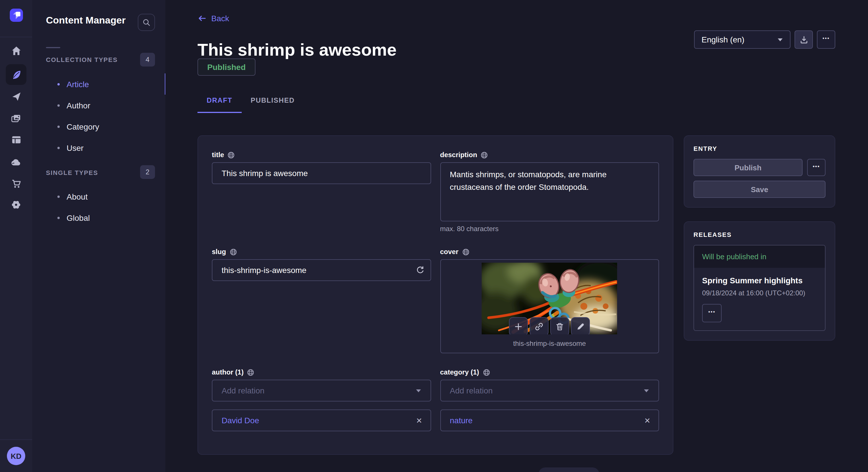  Describe the element at coordinates (78, 84) in the screenshot. I see `sidebar-item-label: Article` at that location.